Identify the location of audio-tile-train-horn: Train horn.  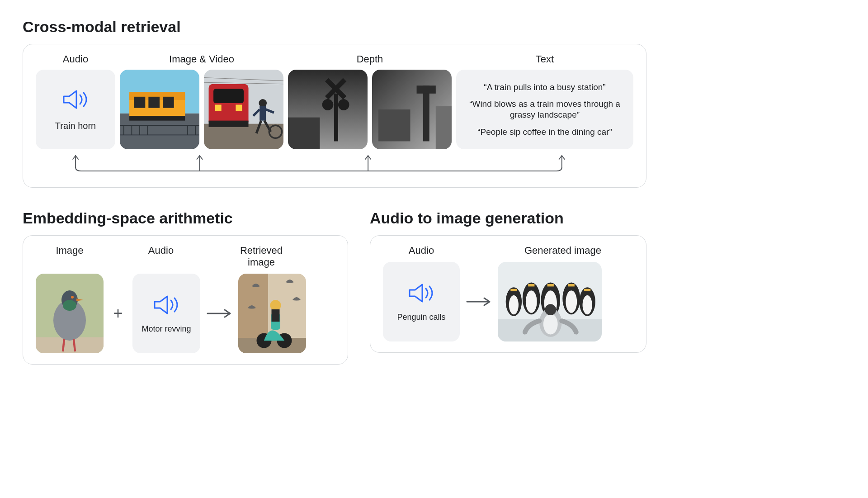
(75, 109).